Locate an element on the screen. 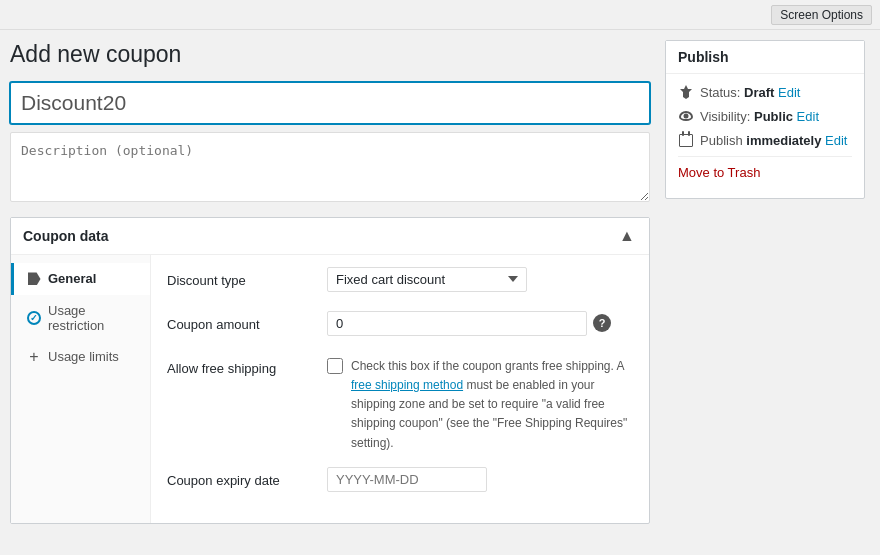 Image resolution: width=880 pixels, height=555 pixels. free-shipping-label: Allow free shipping is located at coordinates (247, 366).